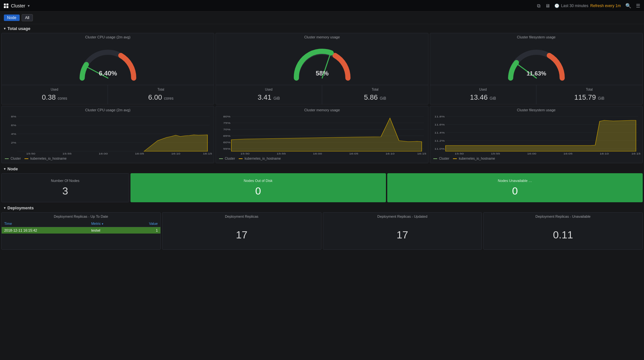 The height and width of the screenshot is (360, 644). Describe the element at coordinates (45, 230) in the screenshot. I see `row-time: 2018-12-11 16:15:42` at that location.